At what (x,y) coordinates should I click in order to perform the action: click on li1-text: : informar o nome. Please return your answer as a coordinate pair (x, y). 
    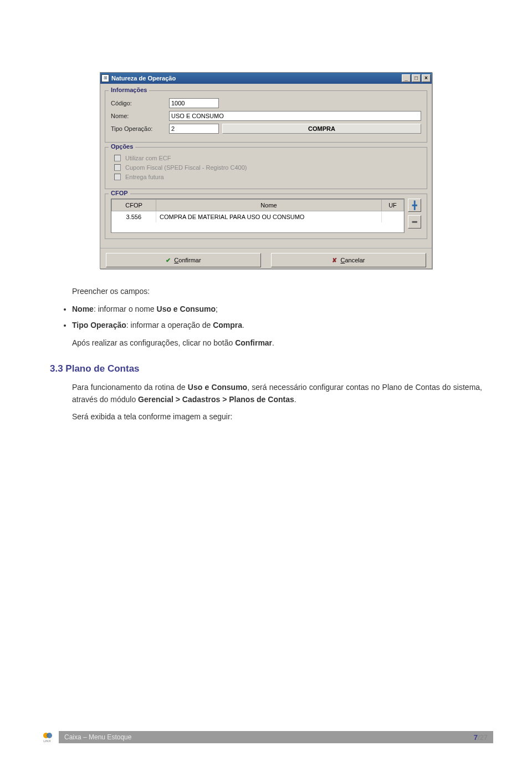
    Looking at the image, I should click on (125, 309).